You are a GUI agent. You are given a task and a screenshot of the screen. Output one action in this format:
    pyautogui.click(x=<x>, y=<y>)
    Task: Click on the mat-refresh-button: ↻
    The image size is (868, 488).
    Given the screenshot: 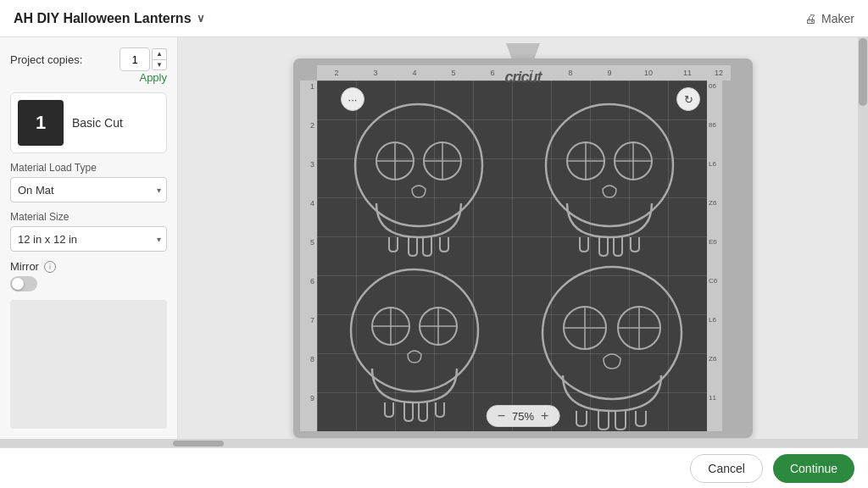 What is the action you would take?
    pyautogui.click(x=688, y=99)
    